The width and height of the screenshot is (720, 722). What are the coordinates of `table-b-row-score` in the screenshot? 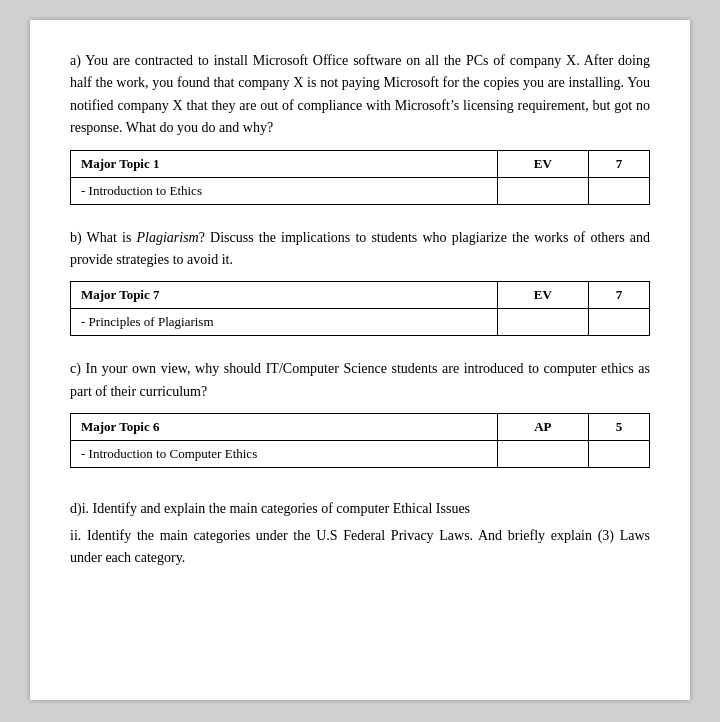 It's located at (620, 322).